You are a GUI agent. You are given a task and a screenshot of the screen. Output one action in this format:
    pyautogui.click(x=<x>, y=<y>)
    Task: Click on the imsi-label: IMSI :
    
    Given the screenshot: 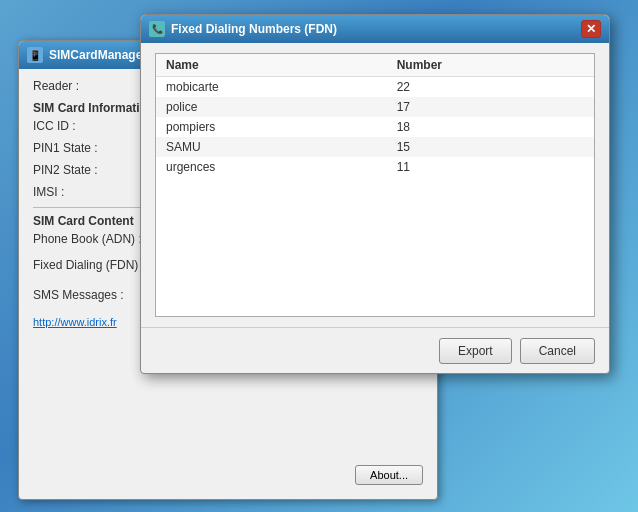 What is the action you would take?
    pyautogui.click(x=93, y=192)
    